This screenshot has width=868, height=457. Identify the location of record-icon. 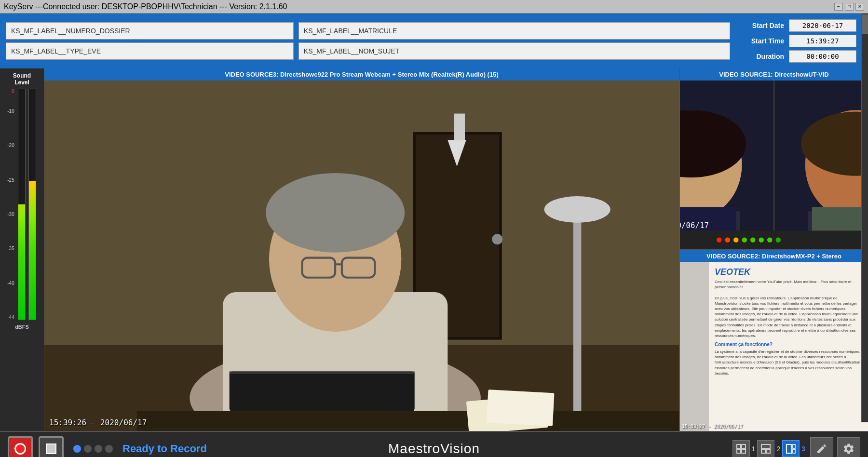
(20, 449).